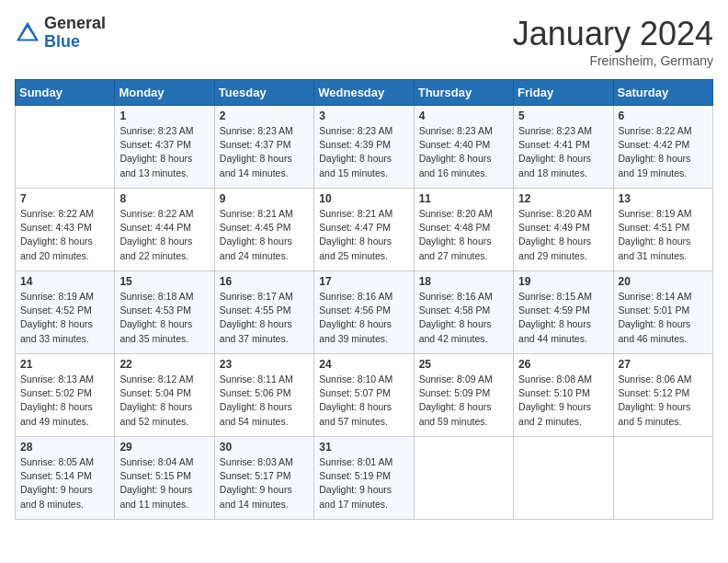 This screenshot has width=728, height=563. What do you see at coordinates (264, 478) in the screenshot?
I see `calendar-cell: 30Sunrise: 8:03 AMSunset: 5:17 PMDayligh…` at bounding box center [264, 478].